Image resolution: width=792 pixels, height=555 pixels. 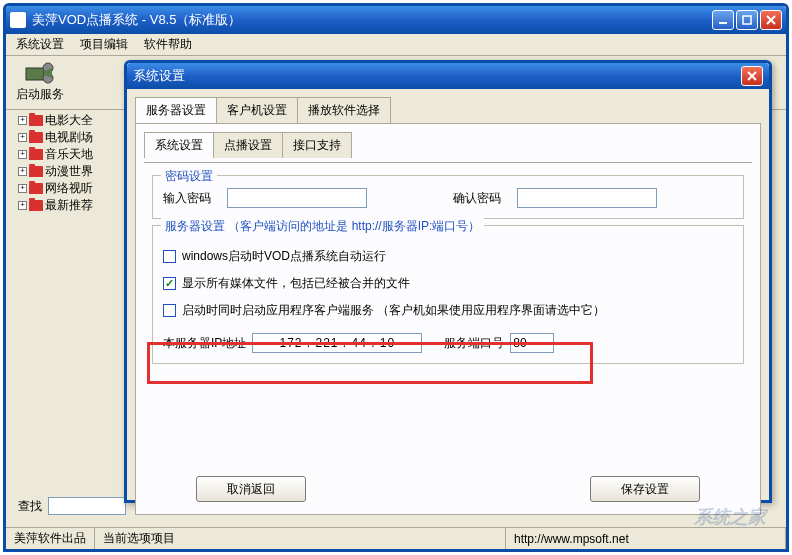 I want to click on tree-label: 网络视听, so click(x=69, y=188).